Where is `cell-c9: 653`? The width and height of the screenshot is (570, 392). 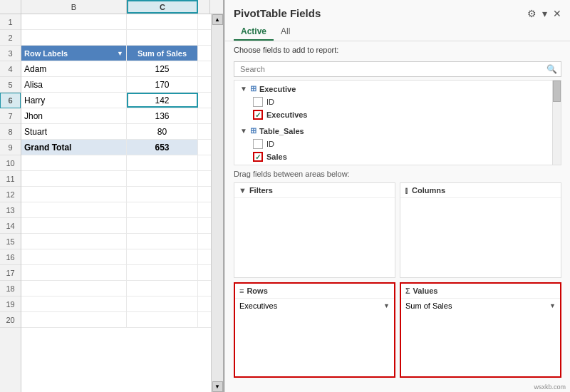 cell-c9: 653 is located at coordinates (162, 147).